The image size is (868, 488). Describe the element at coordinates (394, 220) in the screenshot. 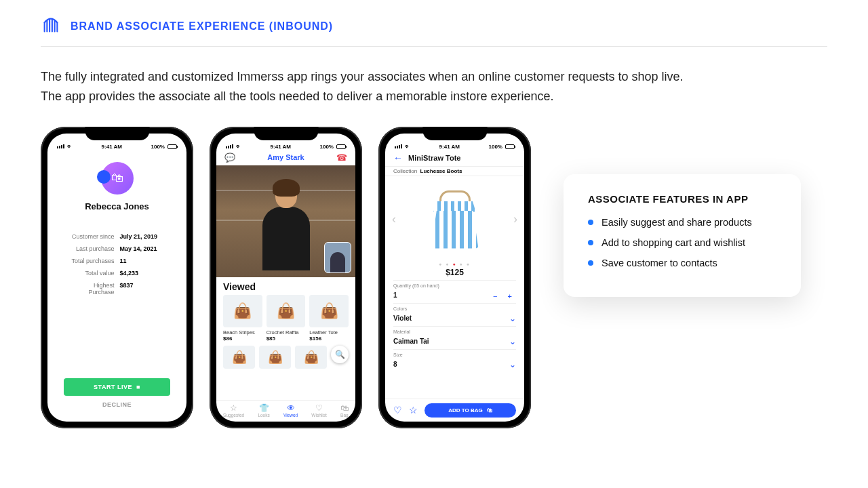

I see `chevron-left-icon: ‹` at that location.